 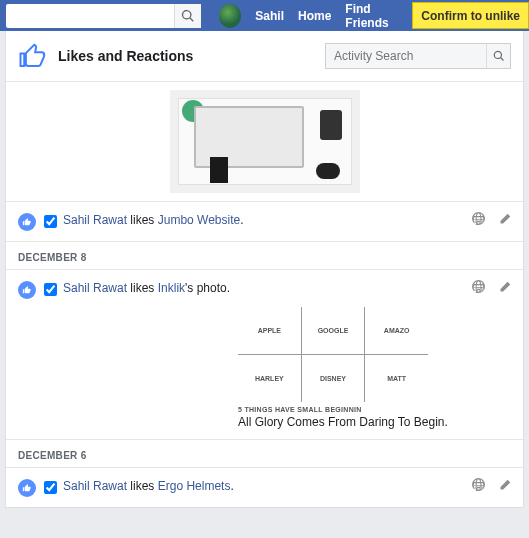 I want to click on avatar, so click(x=230, y=16).